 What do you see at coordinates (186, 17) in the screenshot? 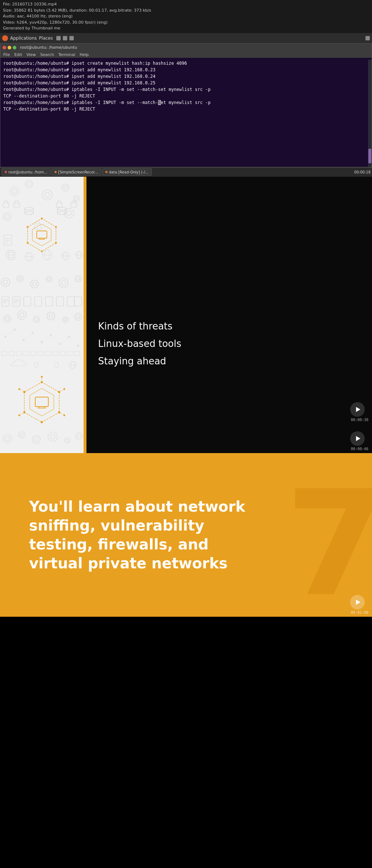
I see `audio-info: Audio: aac, 44100 Hz, stereo (eng)` at bounding box center [186, 17].